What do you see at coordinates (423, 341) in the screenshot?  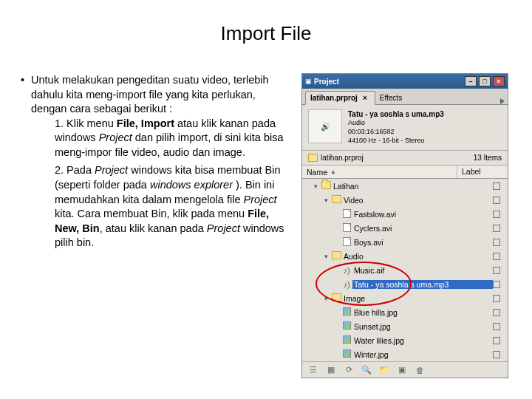 I see `item-name: Water lilies.jpg` at bounding box center [423, 341].